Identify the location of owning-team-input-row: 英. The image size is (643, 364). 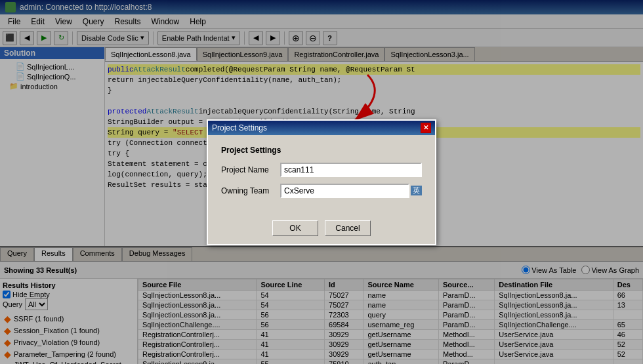
(351, 191).